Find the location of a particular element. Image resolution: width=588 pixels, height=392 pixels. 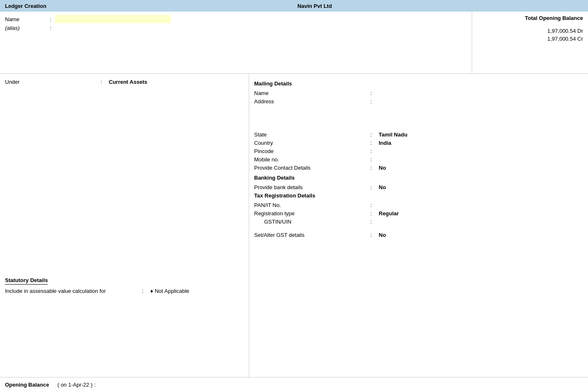

provide-bank-colon: : is located at coordinates (375, 187).